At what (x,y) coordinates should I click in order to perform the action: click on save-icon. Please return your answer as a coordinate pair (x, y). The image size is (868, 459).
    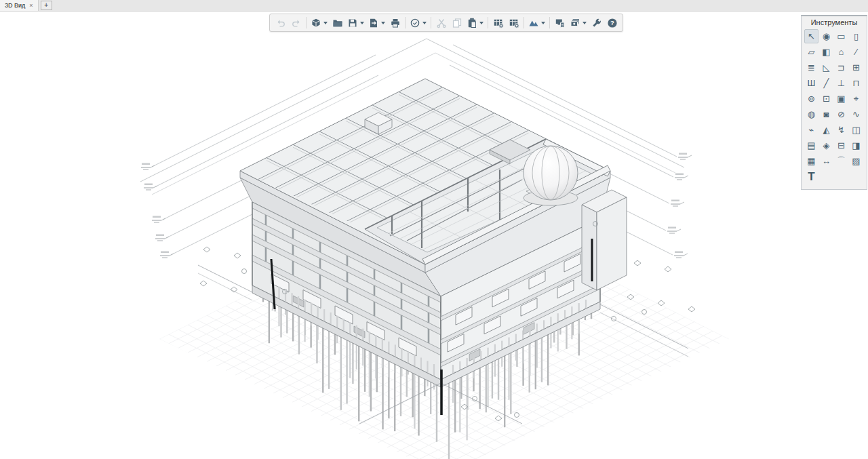
    Looking at the image, I should click on (353, 23).